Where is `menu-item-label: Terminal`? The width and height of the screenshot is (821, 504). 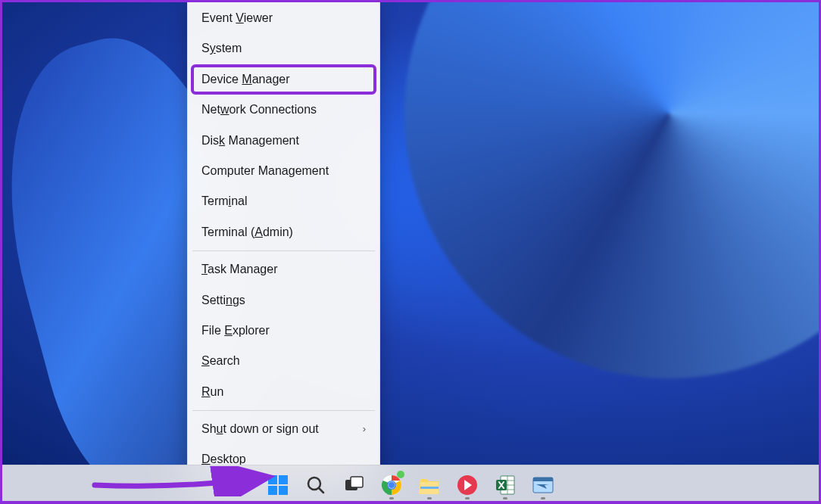
menu-item-label: Terminal is located at coordinates (224, 201).